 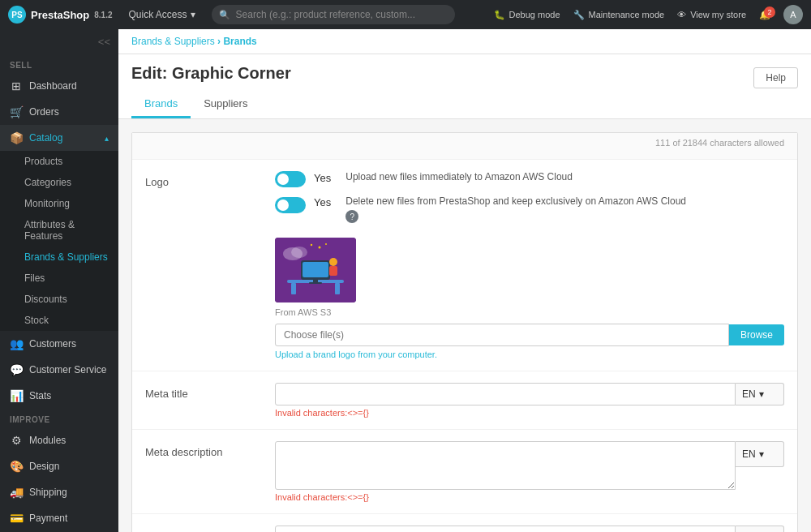 I want to click on meta-desc-textarea, so click(x=505, y=466).